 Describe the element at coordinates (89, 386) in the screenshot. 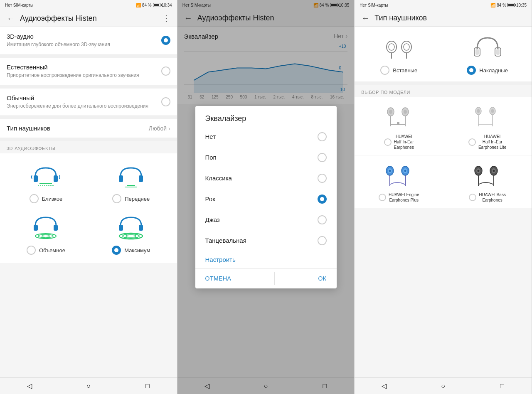

I see `nav-home-icon-1: ○` at that location.